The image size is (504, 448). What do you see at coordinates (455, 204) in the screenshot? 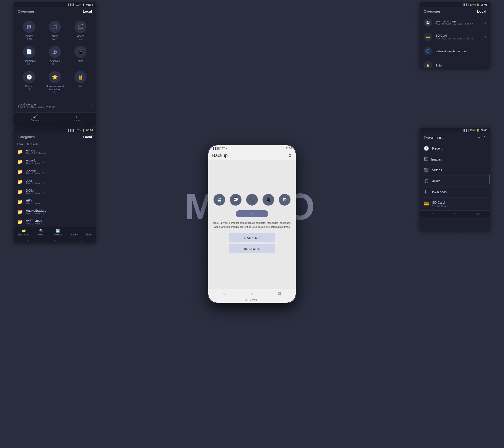
I see `download-sdcard-row: 💳 SD Card 11.86 GB free` at bounding box center [455, 204].